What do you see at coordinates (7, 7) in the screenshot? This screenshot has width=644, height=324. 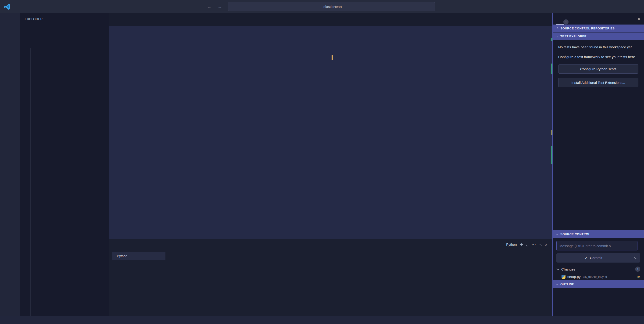 I see `vscode-logo-icon` at bounding box center [7, 7].